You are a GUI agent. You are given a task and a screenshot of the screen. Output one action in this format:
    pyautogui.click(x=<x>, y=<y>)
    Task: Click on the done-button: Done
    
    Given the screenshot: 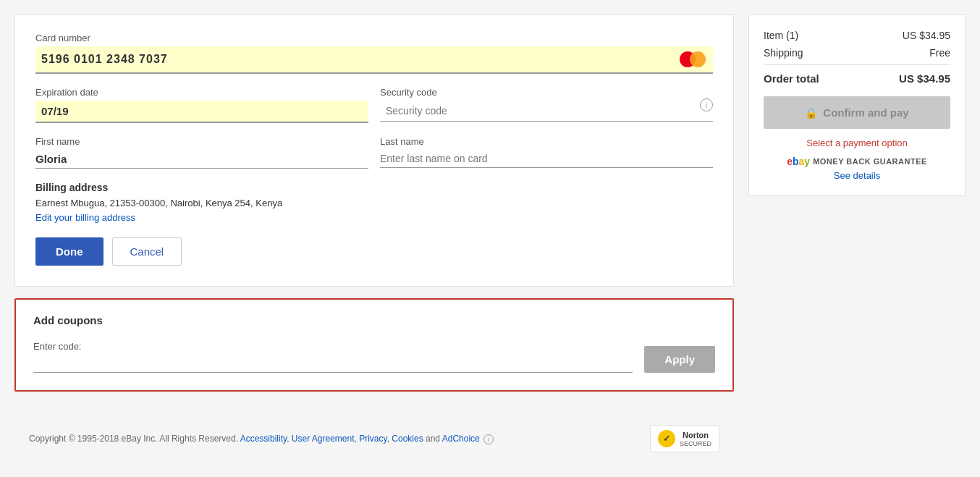 What is the action you would take?
    pyautogui.click(x=69, y=252)
    